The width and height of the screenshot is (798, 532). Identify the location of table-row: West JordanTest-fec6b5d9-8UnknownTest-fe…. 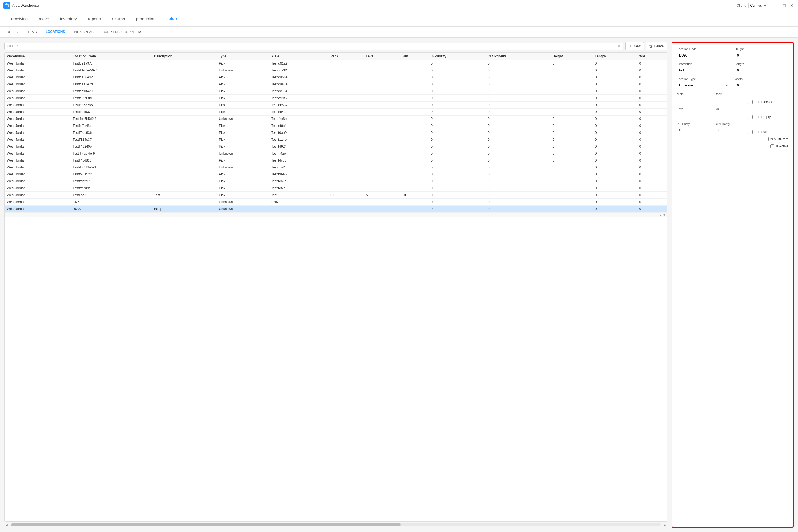
(336, 119).